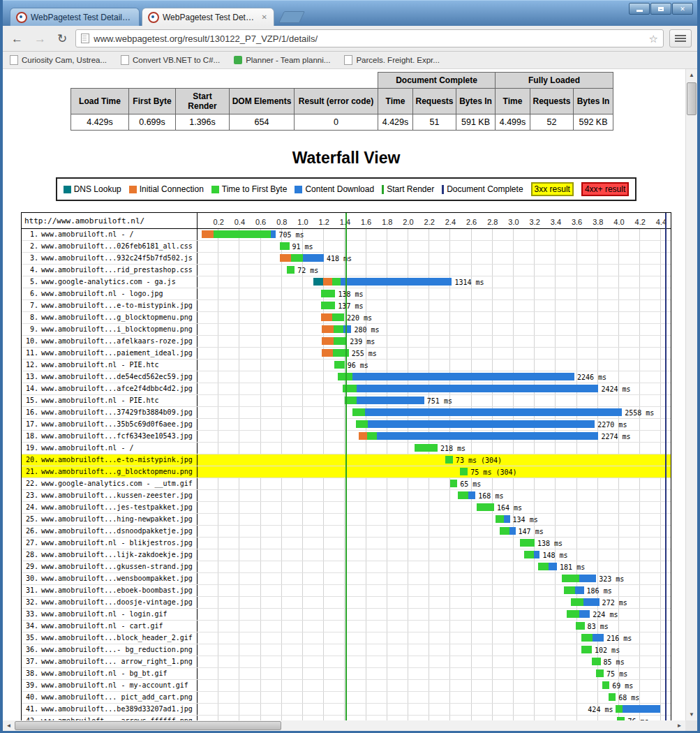  What do you see at coordinates (350, 726) in the screenshot?
I see `horizontal-scrollbar: ◄ ►` at bounding box center [350, 726].